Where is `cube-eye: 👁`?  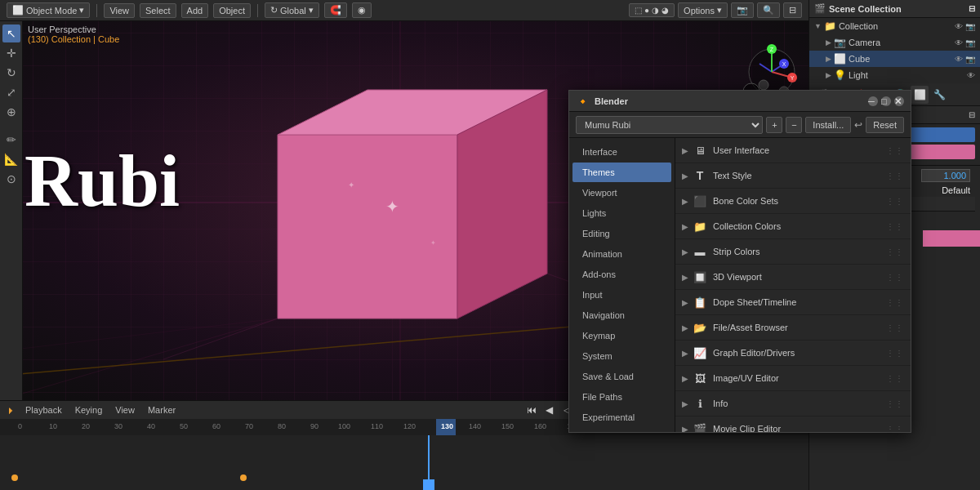 cube-eye: 👁 is located at coordinates (959, 59).